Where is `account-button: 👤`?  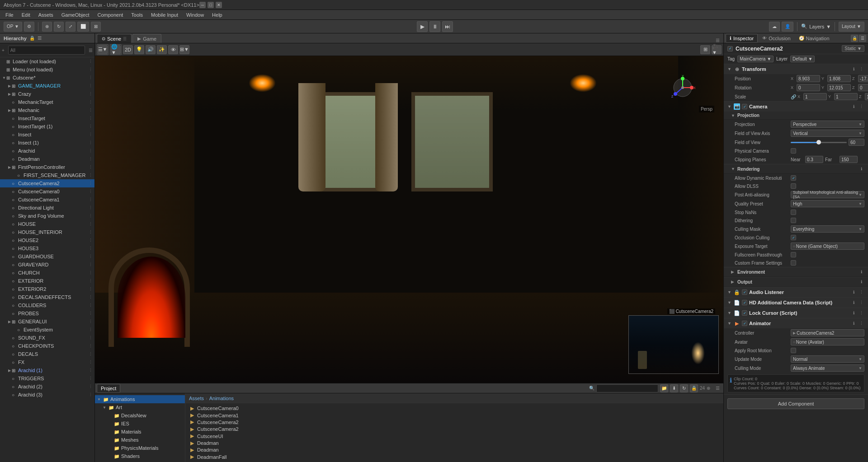 account-button: 👤 is located at coordinates (788, 27).